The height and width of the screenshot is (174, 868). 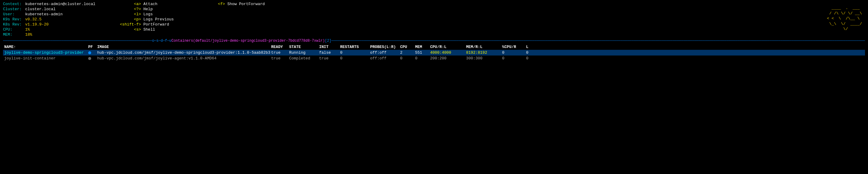 I want to click on cell-cpu-2: 0, so click(x=408, y=58).